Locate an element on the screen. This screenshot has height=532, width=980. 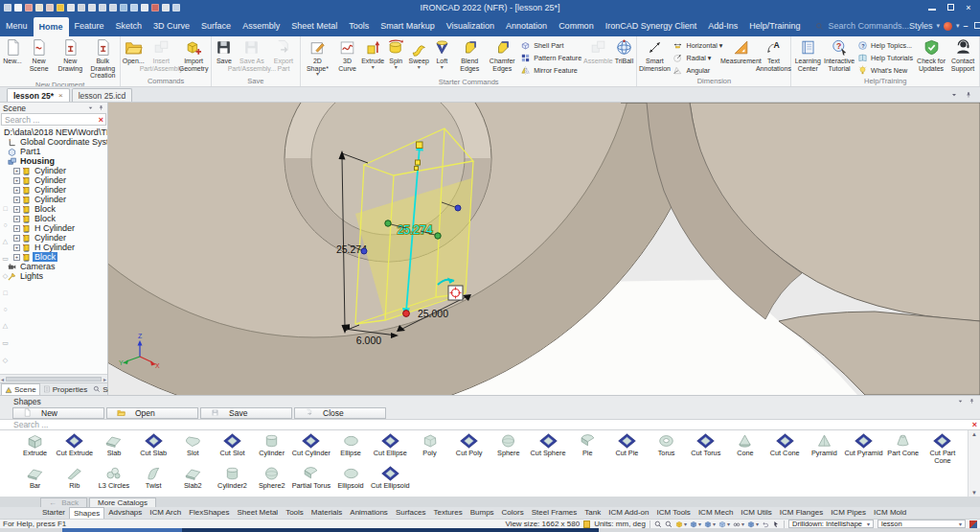
ribbon-button-extrude: Extrude▾ is located at coordinates (373, 54).